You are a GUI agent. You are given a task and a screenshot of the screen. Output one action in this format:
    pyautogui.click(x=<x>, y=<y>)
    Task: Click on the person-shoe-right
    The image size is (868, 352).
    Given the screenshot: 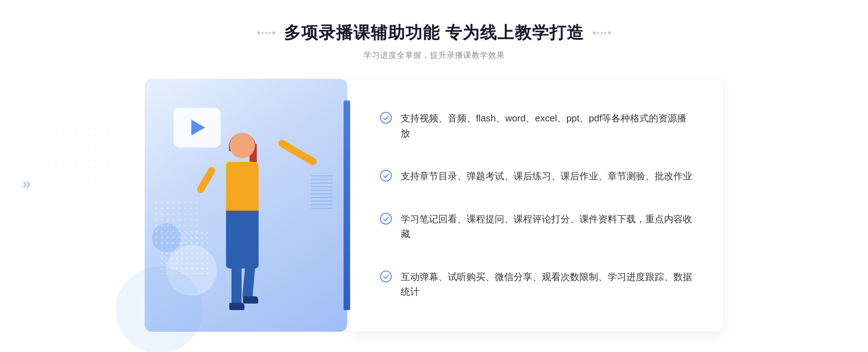 What is the action you would take?
    pyautogui.click(x=251, y=300)
    